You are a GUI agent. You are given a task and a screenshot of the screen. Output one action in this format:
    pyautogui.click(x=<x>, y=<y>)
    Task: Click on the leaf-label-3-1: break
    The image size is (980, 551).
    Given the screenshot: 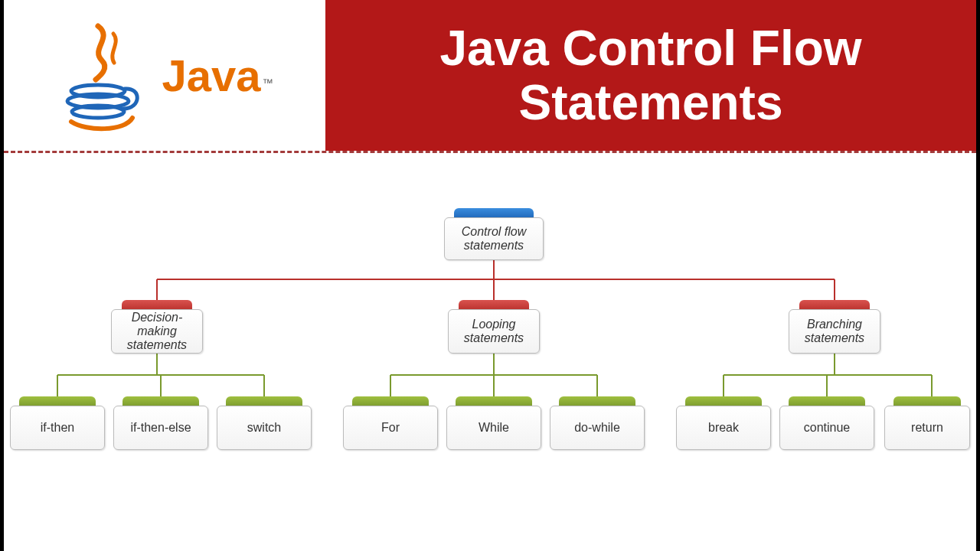 What is the action you would take?
    pyautogui.click(x=724, y=428)
    